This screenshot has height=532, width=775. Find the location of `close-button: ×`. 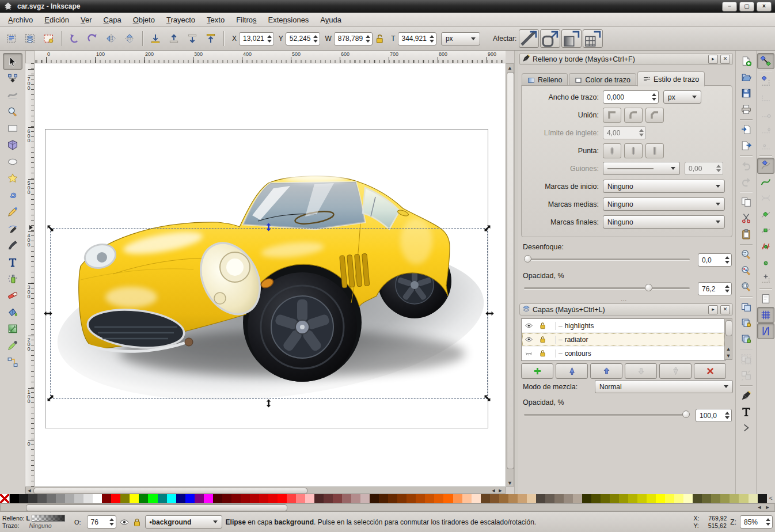

close-button: × is located at coordinates (764, 7).